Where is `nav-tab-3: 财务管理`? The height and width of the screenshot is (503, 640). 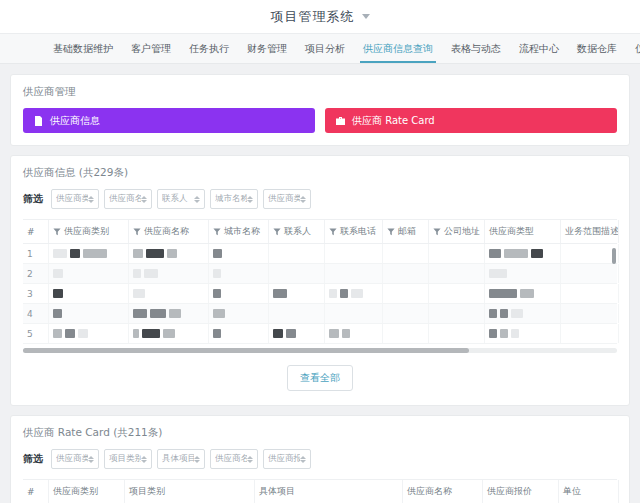
nav-tab-3: 财务管理 is located at coordinates (267, 48).